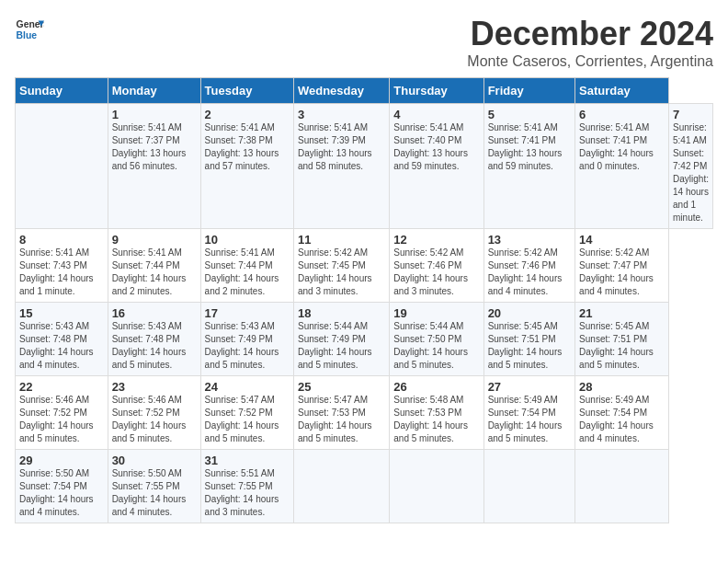  Describe the element at coordinates (341, 266) in the screenshot. I see `day-cell: 11Sunrise: 5:42 AM Sunset: 7:45 PM Dayli…` at that location.